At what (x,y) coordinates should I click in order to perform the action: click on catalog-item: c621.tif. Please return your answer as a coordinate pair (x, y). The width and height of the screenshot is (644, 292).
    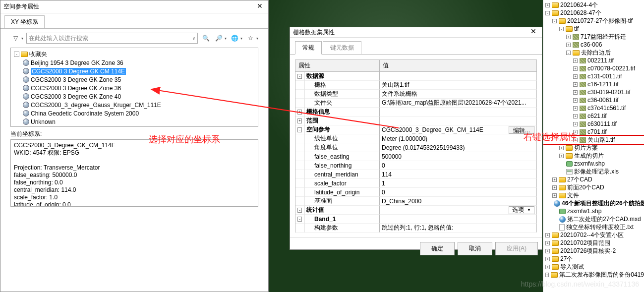
    Looking at the image, I should click on (594, 116).